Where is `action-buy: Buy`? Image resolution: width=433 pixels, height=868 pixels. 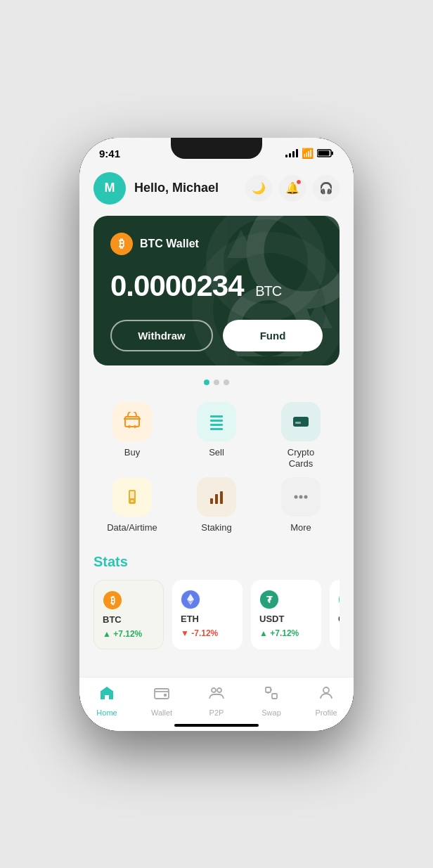 action-buy: Buy is located at coordinates (132, 436).